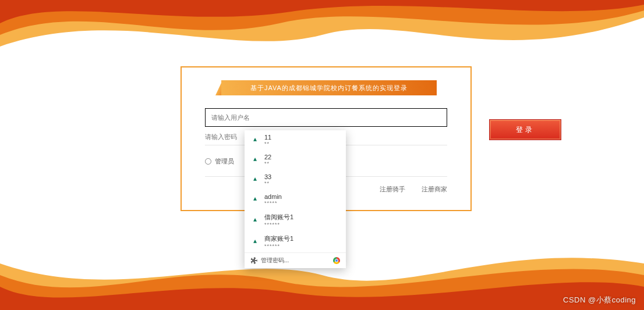  What do you see at coordinates (295, 140) in the screenshot?
I see `autocomplete-item: ▼ 11 **` at bounding box center [295, 140].